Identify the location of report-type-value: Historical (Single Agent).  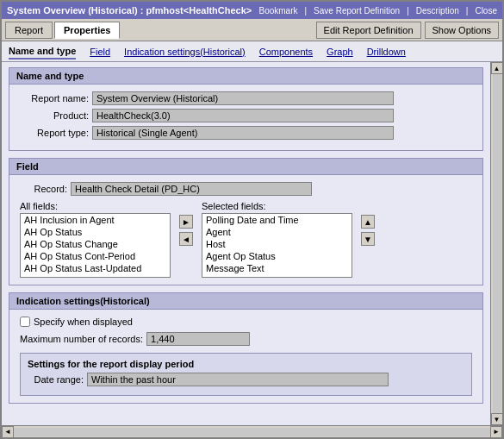
(243, 133).